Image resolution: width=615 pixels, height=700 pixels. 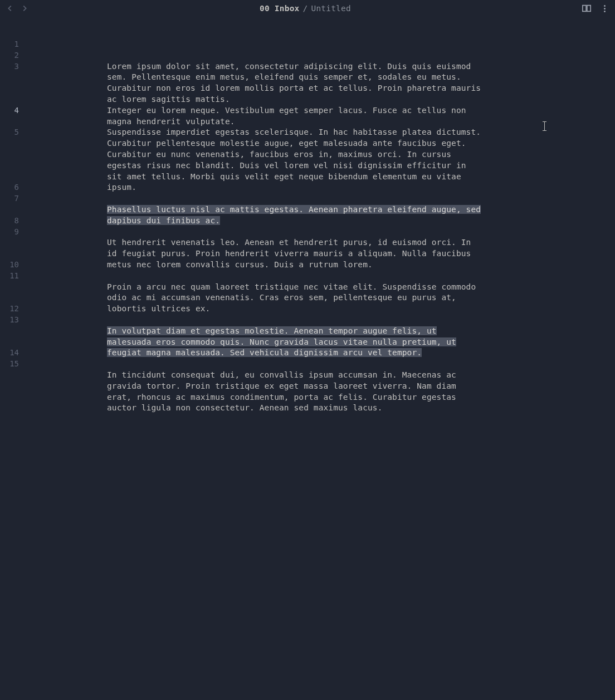 I want to click on line-number: 5, so click(x=13, y=155).